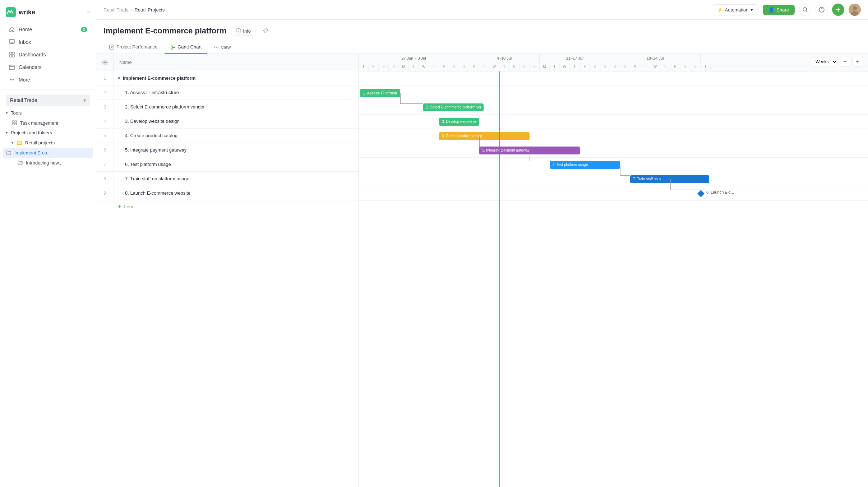  Describe the element at coordinates (822, 10) in the screenshot. I see `help-button: ?` at that location.